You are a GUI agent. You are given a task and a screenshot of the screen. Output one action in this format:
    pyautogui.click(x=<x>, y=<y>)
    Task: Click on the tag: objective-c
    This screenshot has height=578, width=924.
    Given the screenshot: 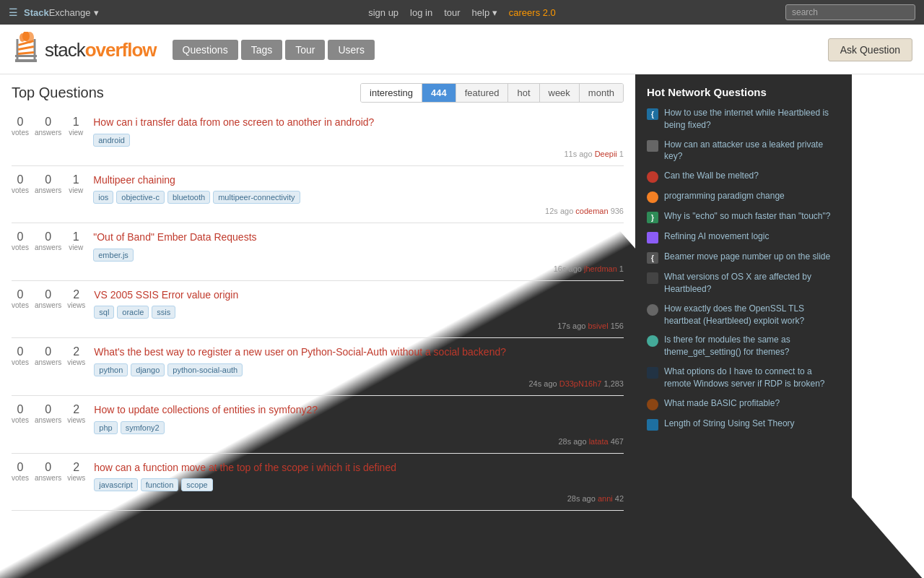 What is the action you would take?
    pyautogui.click(x=140, y=197)
    